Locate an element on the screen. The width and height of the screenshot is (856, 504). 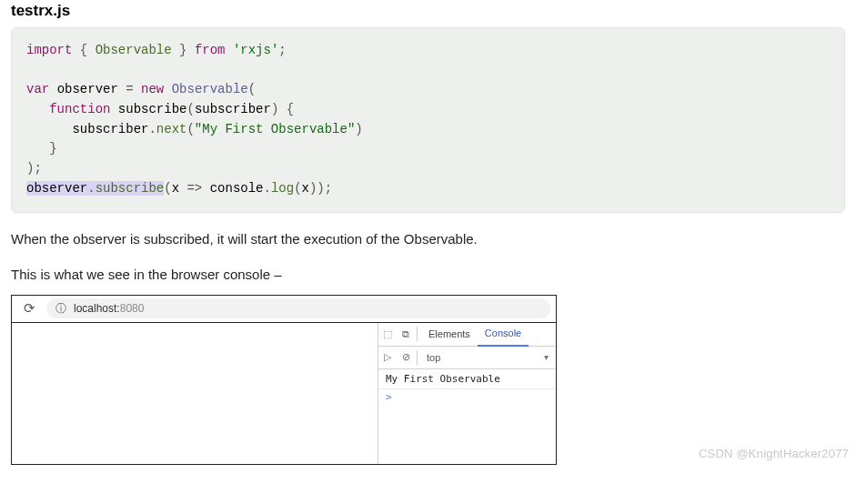
play-icon: ▷ is located at coordinates (388, 357).